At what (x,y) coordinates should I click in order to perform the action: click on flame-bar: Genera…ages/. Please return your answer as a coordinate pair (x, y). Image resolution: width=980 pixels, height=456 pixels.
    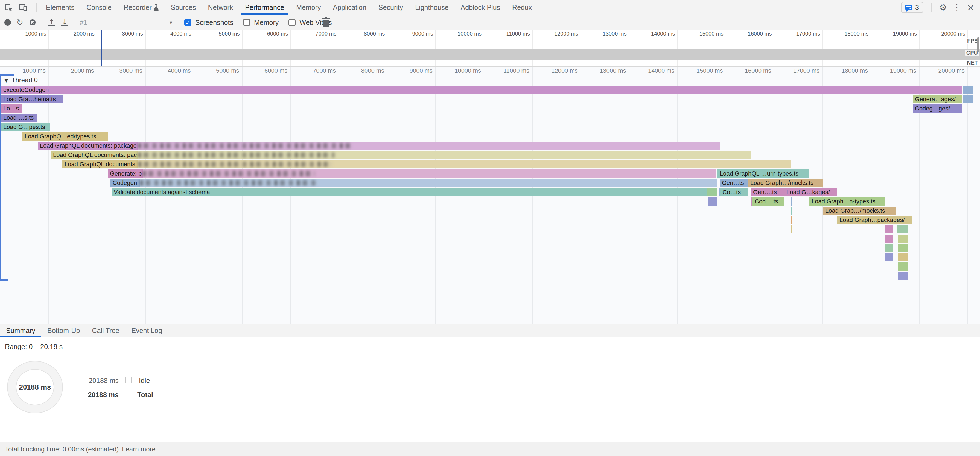
    Looking at the image, I should click on (937, 99).